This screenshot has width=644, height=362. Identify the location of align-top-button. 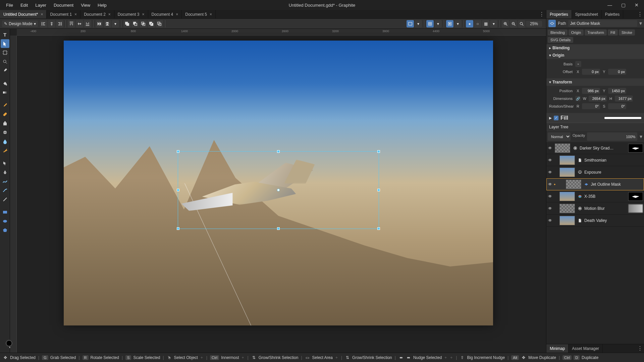
(71, 24).